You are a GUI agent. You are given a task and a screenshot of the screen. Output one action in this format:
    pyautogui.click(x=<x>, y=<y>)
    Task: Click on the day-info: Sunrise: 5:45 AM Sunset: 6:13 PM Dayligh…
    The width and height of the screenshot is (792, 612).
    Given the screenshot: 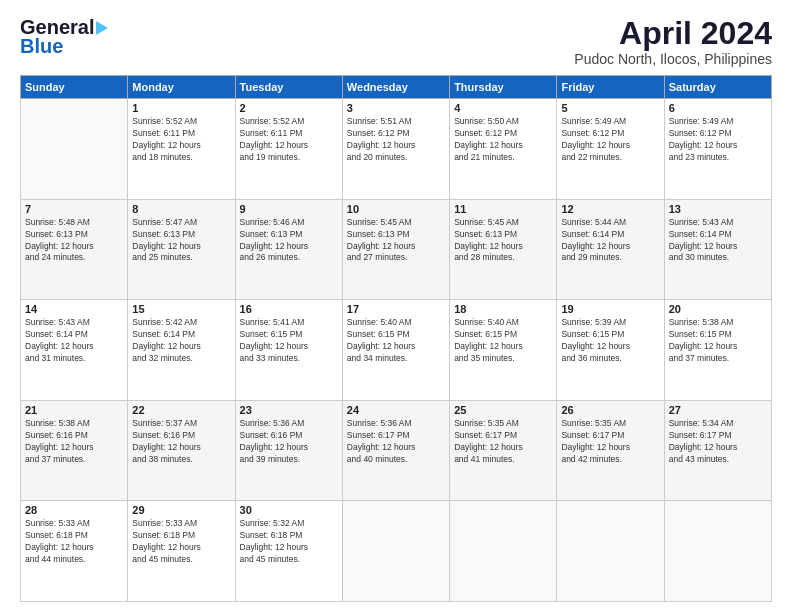 What is the action you would take?
    pyautogui.click(x=396, y=241)
    